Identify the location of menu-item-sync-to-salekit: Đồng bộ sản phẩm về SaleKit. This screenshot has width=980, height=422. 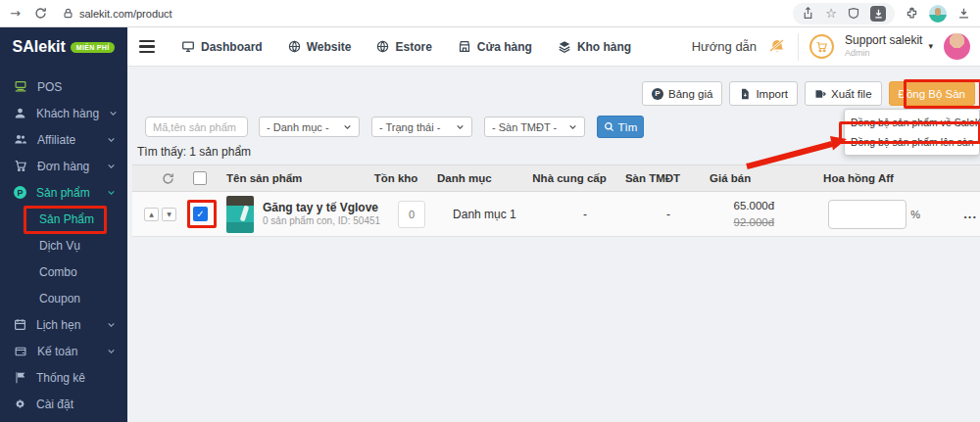
(911, 122).